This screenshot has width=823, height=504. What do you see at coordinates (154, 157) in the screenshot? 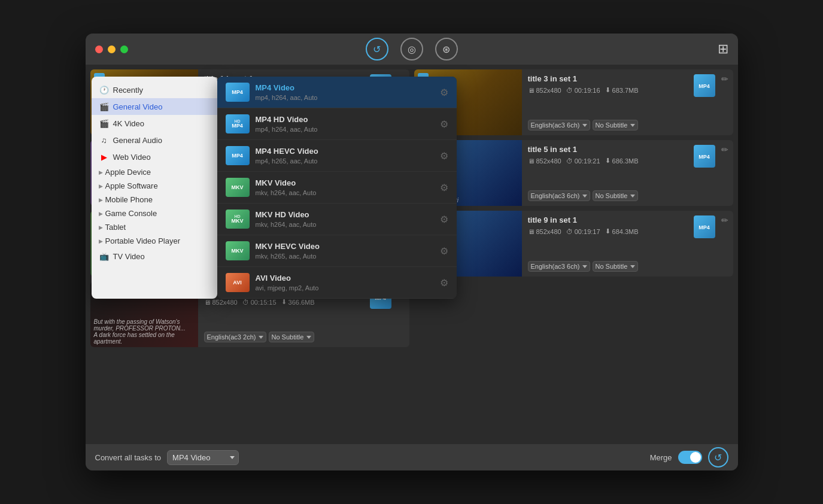
I see `sidebar-item-web-video: ▶Web Video` at bounding box center [154, 157].